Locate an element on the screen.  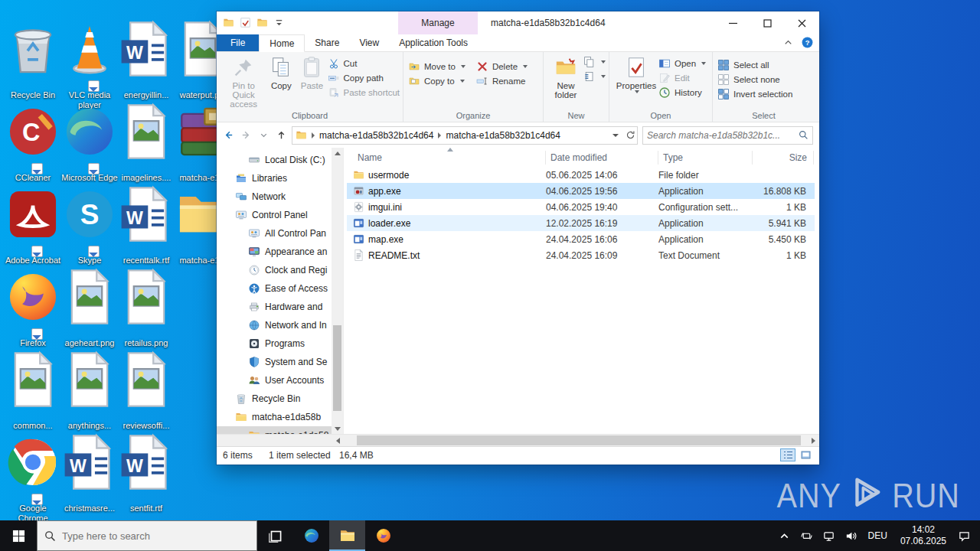
desktop-icon: Microsoft Edge is located at coordinates (90, 132).